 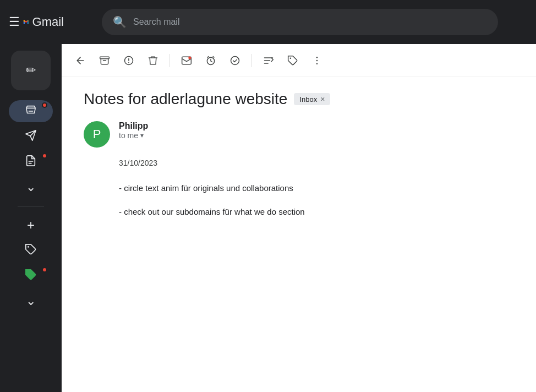 I want to click on inbox-tag-close: ×, so click(x=322, y=99).